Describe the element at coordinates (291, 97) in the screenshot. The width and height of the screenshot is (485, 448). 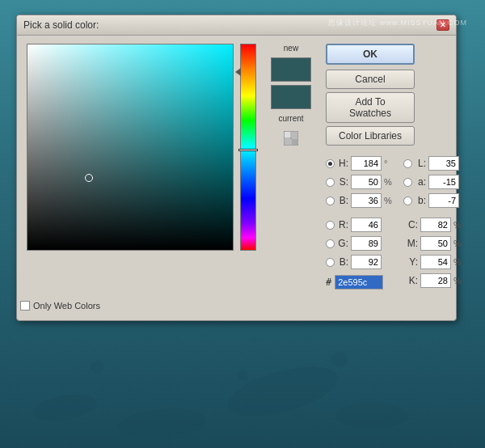
I see `color-current-preview` at that location.